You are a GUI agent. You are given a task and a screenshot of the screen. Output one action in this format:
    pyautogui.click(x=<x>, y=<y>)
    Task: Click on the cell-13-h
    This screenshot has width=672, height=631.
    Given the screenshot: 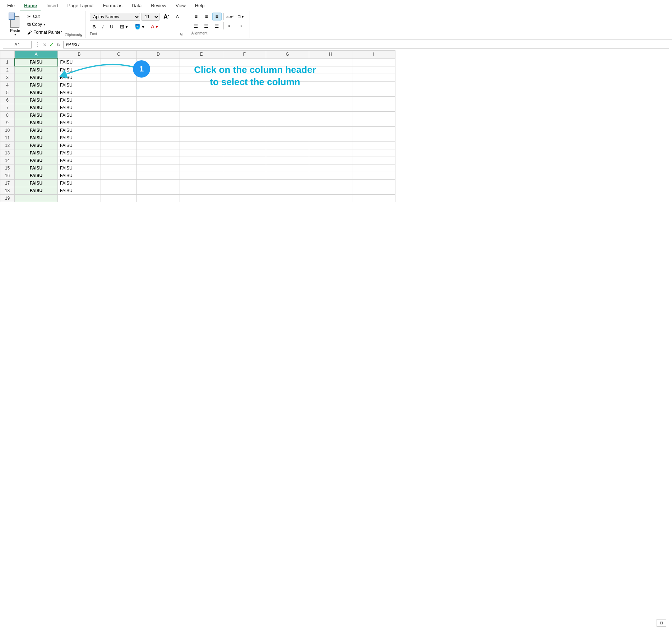 What is the action you would take?
    pyautogui.click(x=331, y=153)
    